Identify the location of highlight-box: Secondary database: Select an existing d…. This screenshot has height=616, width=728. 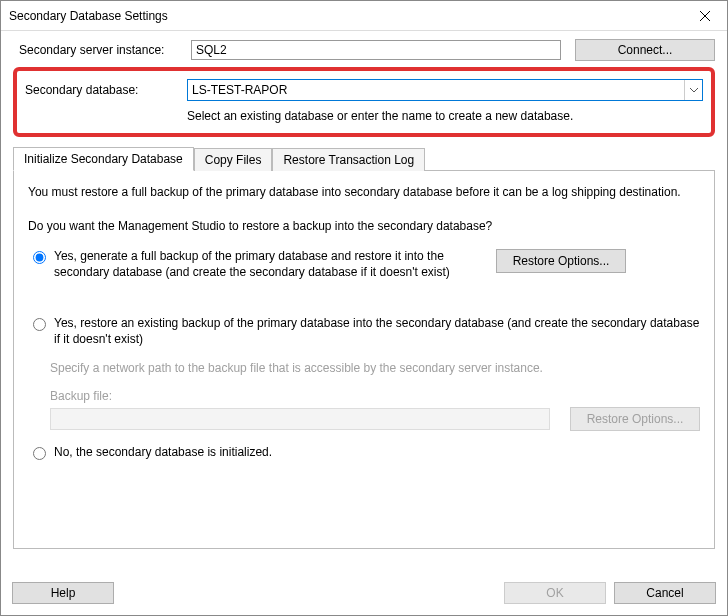
(364, 102).